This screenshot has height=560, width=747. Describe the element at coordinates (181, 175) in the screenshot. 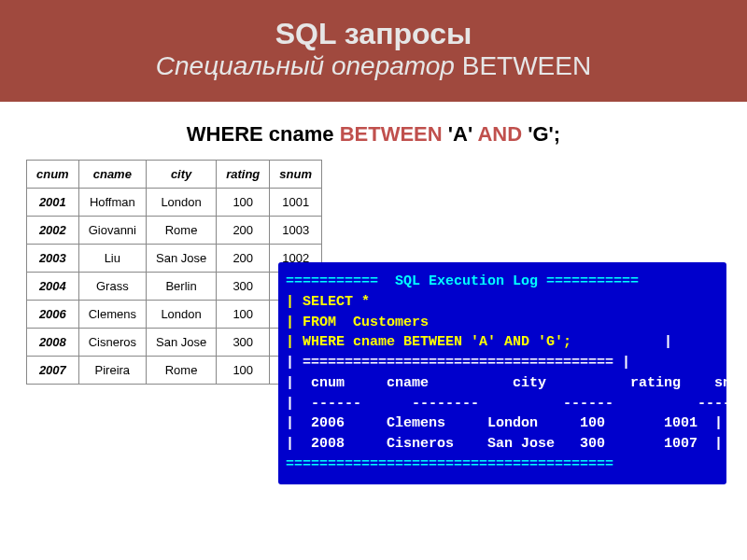

I see `th-city: city` at that location.